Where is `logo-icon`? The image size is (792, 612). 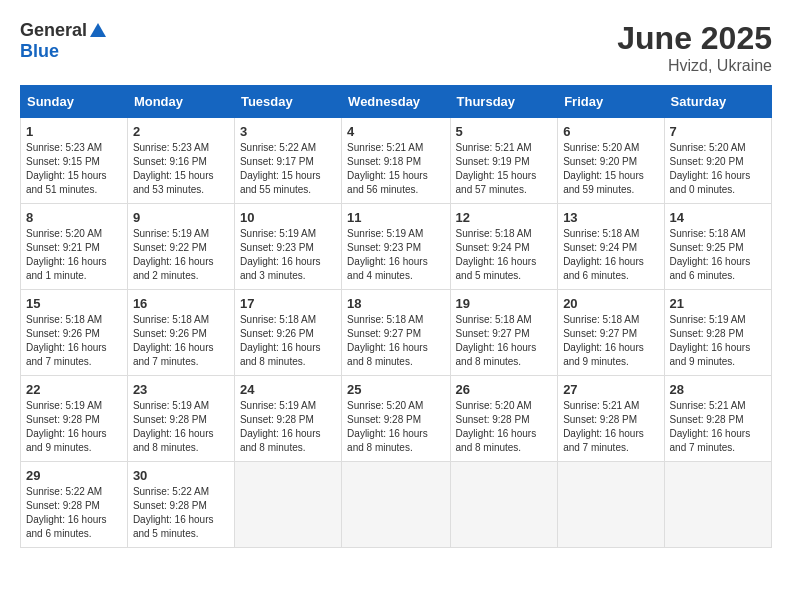
logo-icon is located at coordinates (98, 31).